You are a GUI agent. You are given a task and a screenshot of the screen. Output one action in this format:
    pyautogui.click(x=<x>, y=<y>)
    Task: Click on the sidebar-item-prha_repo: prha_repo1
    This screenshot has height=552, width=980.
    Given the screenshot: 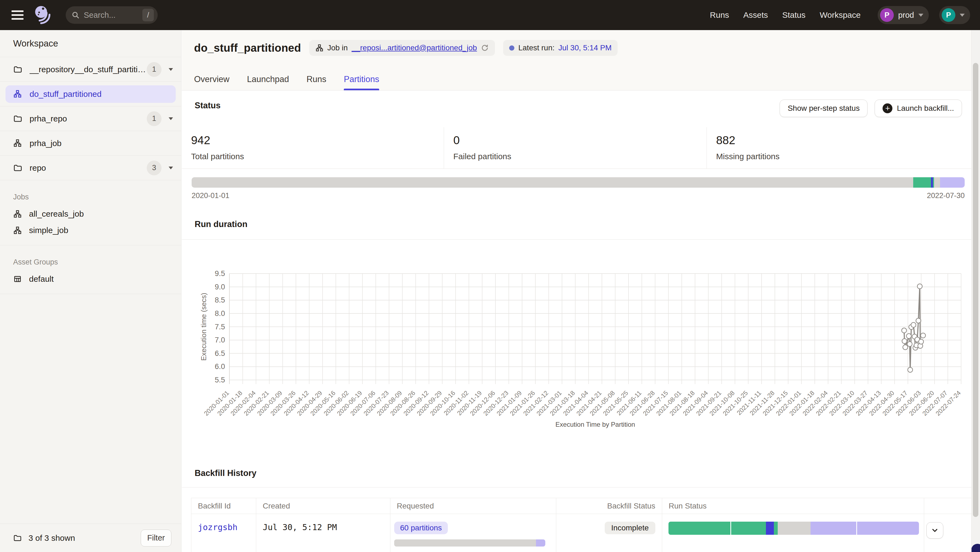 What is the action you would take?
    pyautogui.click(x=91, y=119)
    